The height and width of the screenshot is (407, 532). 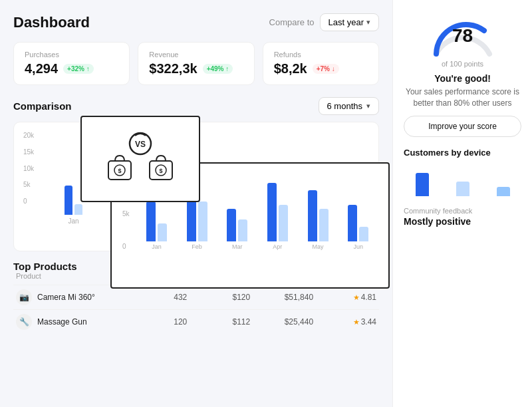 I want to click on comparison-title: Comparison, so click(x=43, y=106).